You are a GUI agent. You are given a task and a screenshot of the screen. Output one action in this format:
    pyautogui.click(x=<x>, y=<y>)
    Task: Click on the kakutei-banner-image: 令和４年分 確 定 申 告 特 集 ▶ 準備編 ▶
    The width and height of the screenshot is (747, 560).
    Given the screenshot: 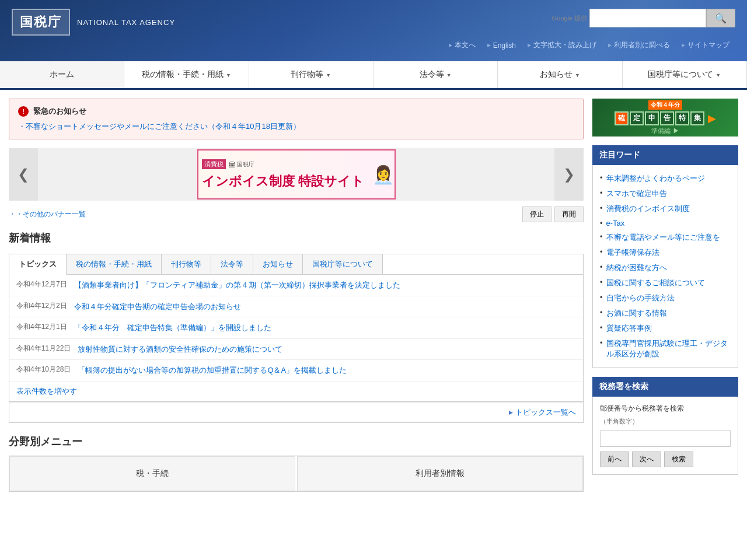 What is the action you would take?
    pyautogui.click(x=665, y=118)
    